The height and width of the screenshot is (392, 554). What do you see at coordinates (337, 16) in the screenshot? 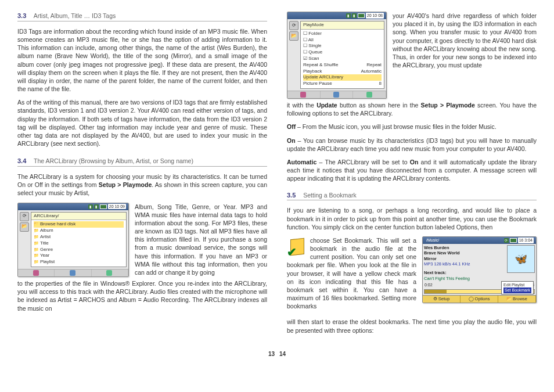
I see `device-statusbar: ▮ ▮ 20 10 08` at bounding box center [337, 16].